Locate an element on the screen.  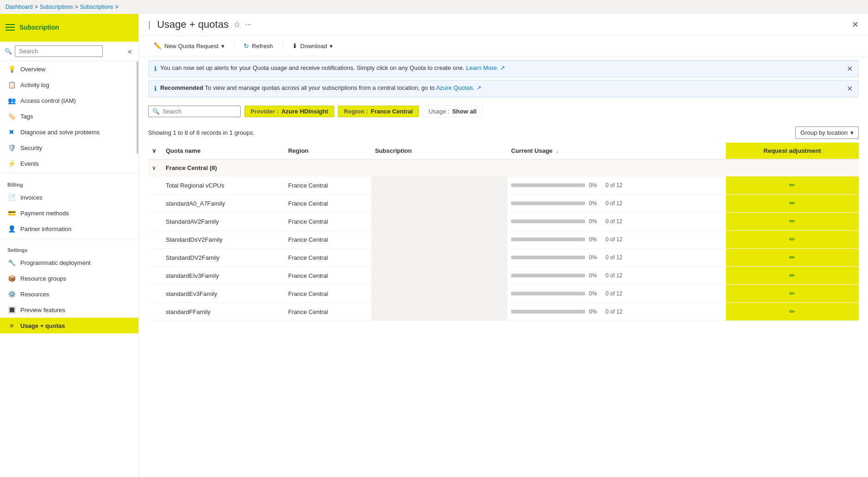
usage-cell: 0% 0 of 12 is located at coordinates (617, 204).